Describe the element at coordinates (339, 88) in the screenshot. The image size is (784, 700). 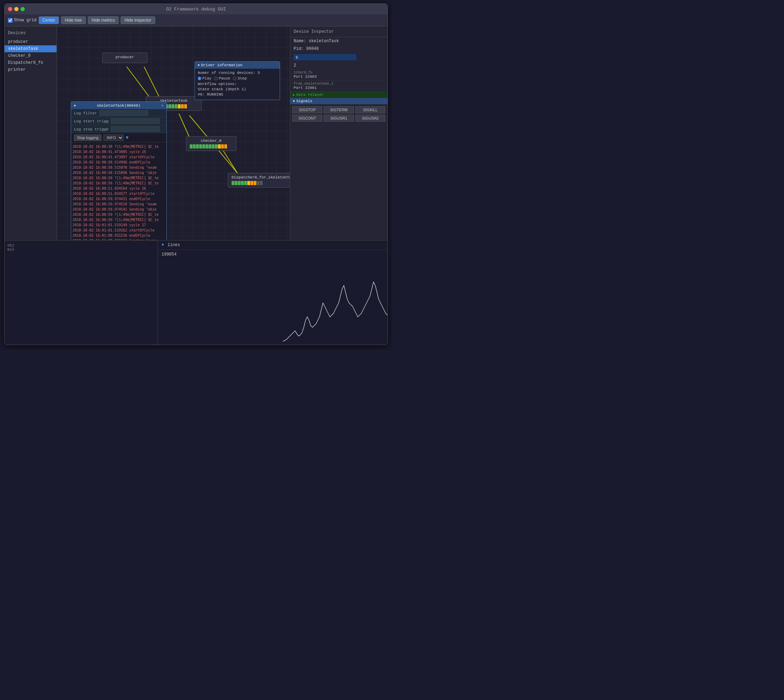
I see `port2-label: Port 22001` at that location.